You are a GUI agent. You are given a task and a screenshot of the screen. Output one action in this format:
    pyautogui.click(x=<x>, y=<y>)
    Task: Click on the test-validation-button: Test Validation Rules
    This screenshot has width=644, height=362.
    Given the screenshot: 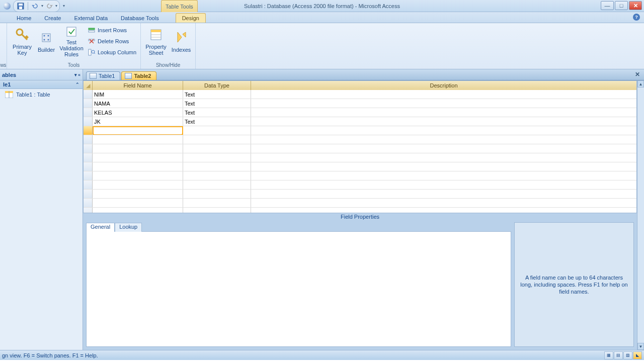 What is the action you would take?
    pyautogui.click(x=71, y=41)
    